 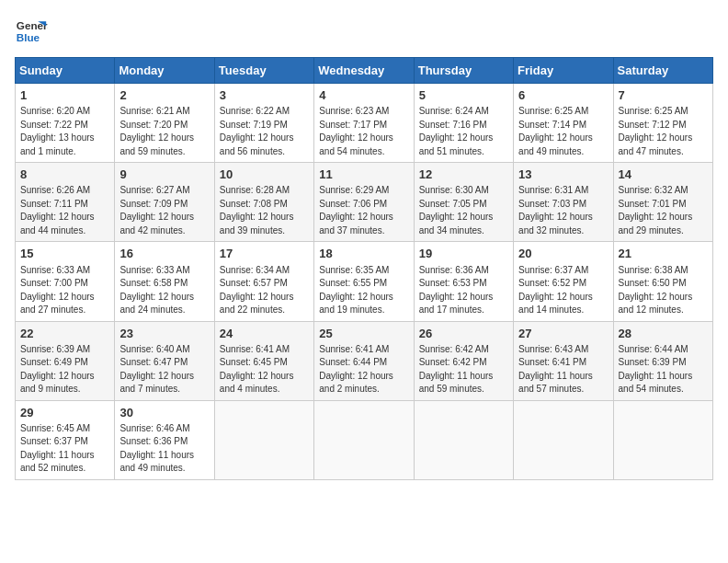 What do you see at coordinates (364, 334) in the screenshot?
I see `day-number: 25` at bounding box center [364, 334].